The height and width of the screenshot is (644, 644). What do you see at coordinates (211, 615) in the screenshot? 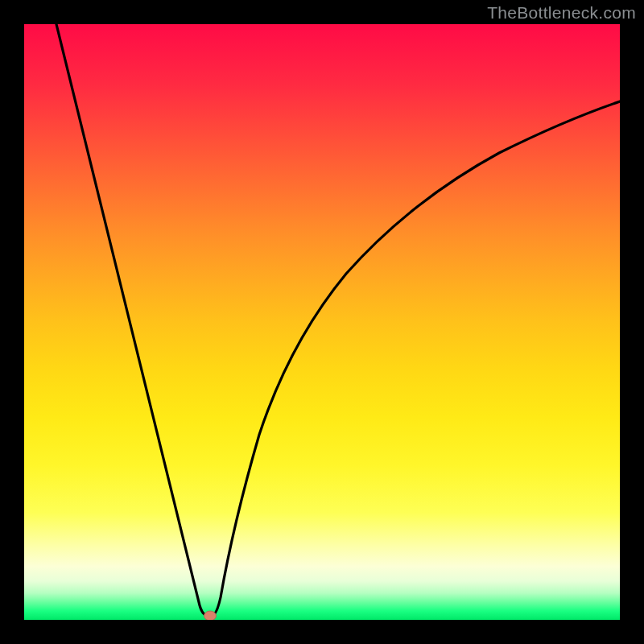
I see `minimum-marker` at bounding box center [211, 615].